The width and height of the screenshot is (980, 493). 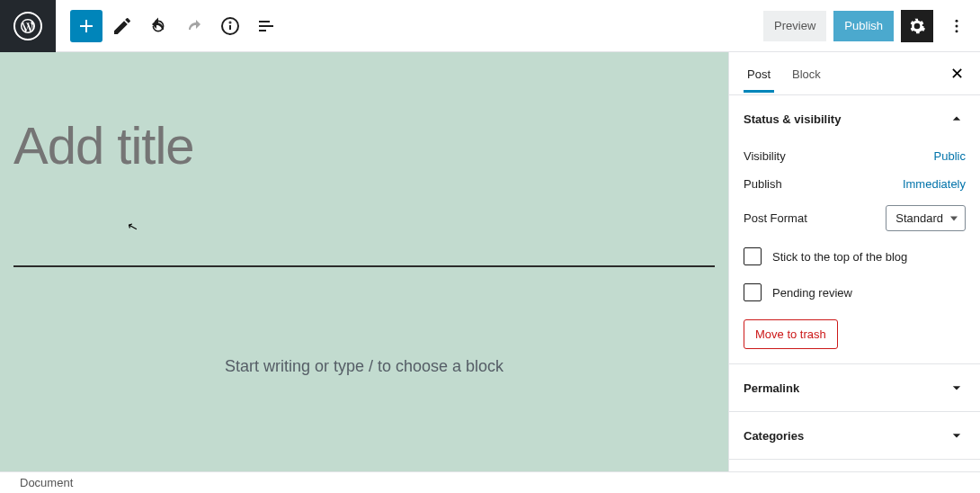 I want to click on visibility-value-button: Public, so click(x=949, y=157).